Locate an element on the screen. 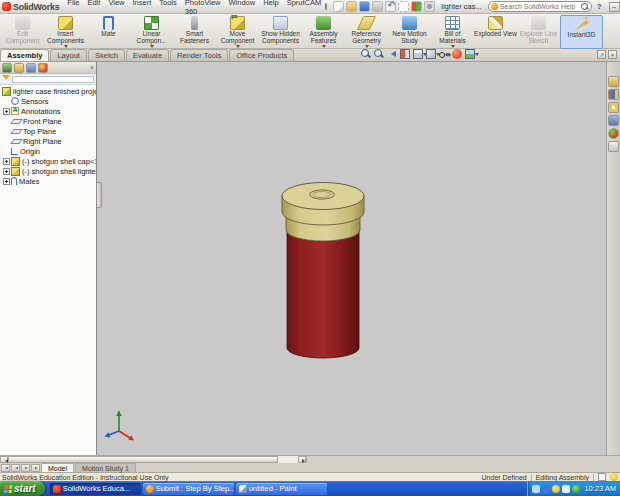 This screenshot has height=496, width=620. tab-evaluate: Evaluate is located at coordinates (148, 55).